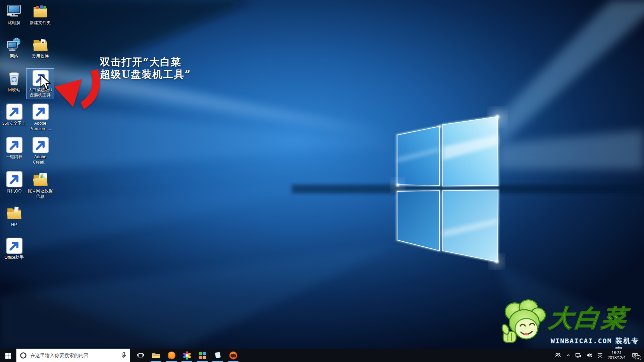  What do you see at coordinates (14, 157) in the screenshot?
I see `desktop-icon-label: 一键闪释` at bounding box center [14, 157].